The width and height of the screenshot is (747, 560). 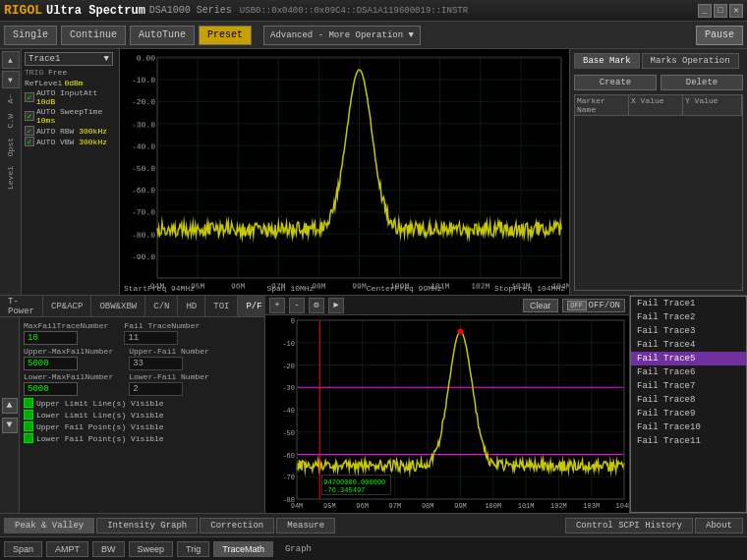 What do you see at coordinates (659, 61) in the screenshot?
I see `marker-tabs: Base Mark Marks Operation` at bounding box center [659, 61].